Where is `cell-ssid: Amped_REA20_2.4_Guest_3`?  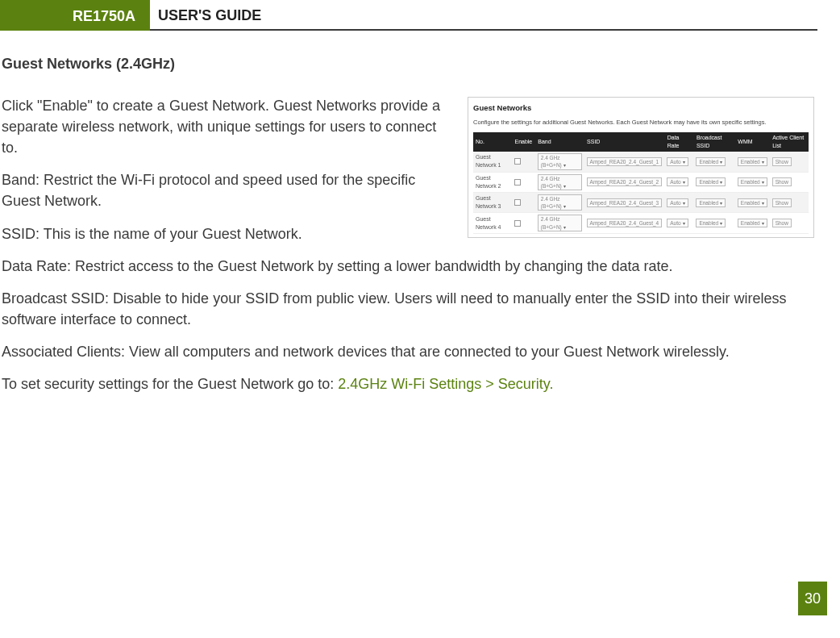
cell-ssid: Amped_REA20_2.4_Guest_3 is located at coordinates (625, 202).